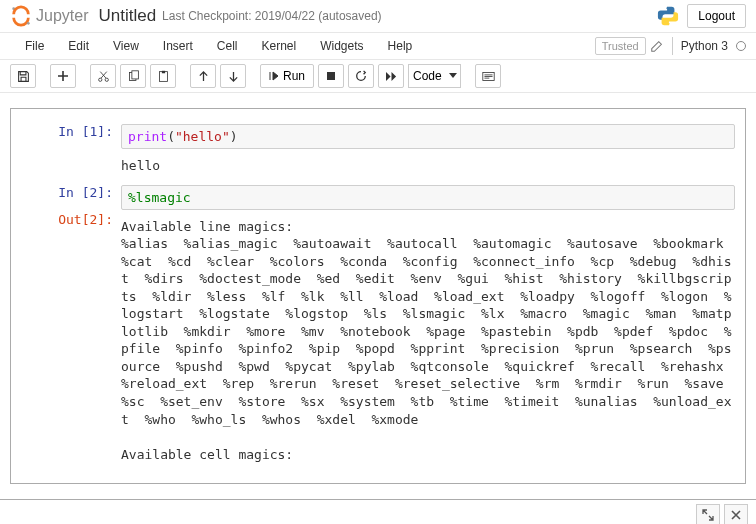 This screenshot has width=756, height=524. Describe the element at coordinates (71, 342) in the screenshot. I see `output-prompt: Out[2]:` at that location.